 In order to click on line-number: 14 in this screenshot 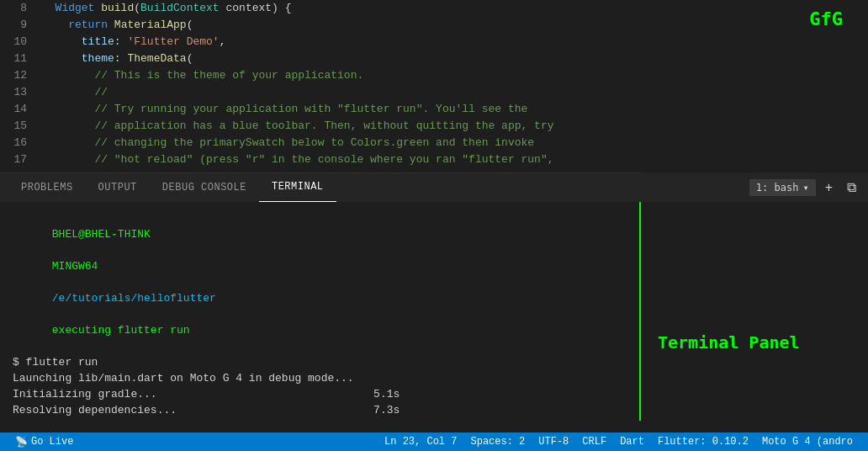, I will do `click(13, 109)`.